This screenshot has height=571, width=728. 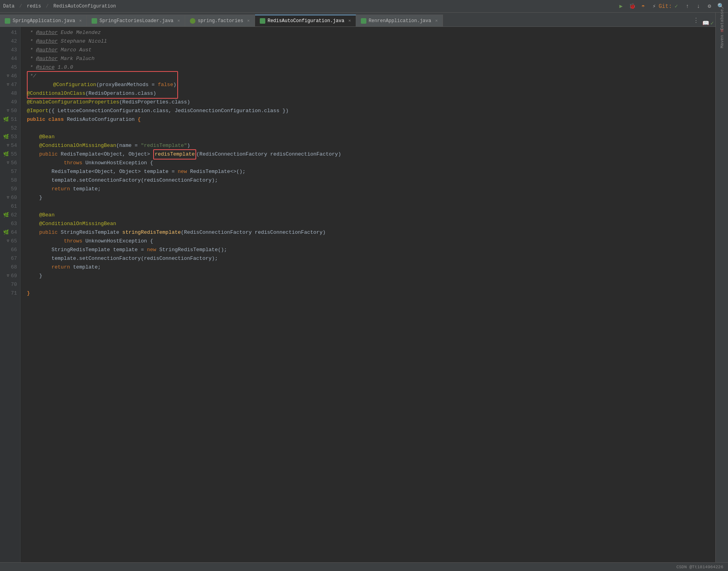 What do you see at coordinates (10, 172) in the screenshot?
I see `line-num-57: 57` at bounding box center [10, 172].